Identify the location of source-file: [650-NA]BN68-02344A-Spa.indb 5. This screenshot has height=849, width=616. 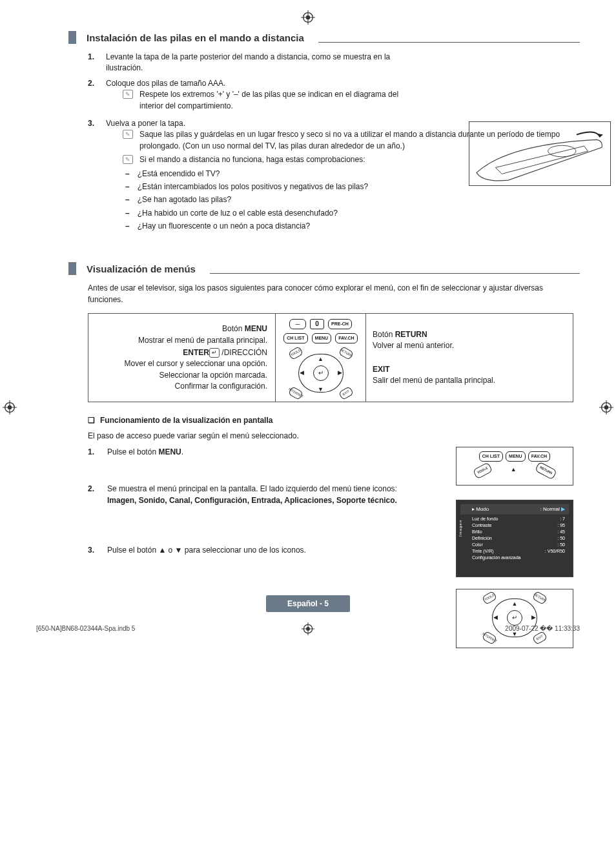
(85, 629).